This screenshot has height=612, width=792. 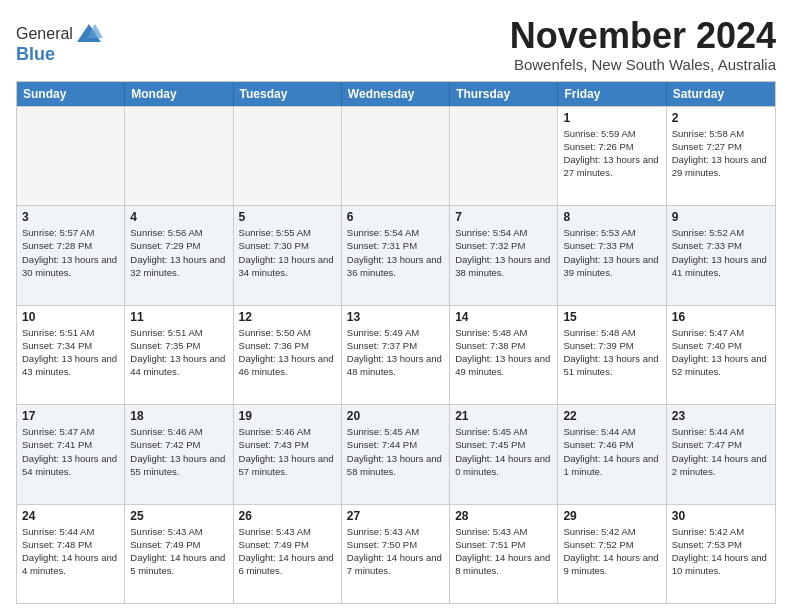 I want to click on weekday-sunday: Sunday, so click(x=71, y=94).